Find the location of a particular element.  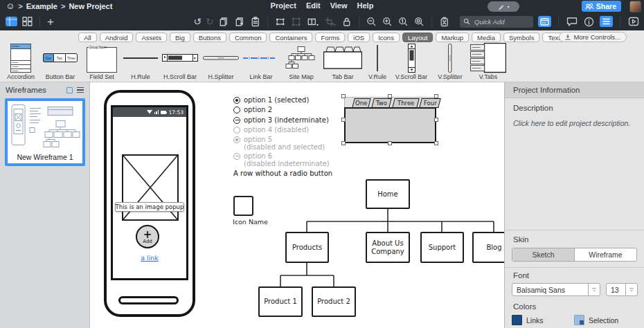

balsamiq-logo-icon: ☺ is located at coordinates (10, 6).